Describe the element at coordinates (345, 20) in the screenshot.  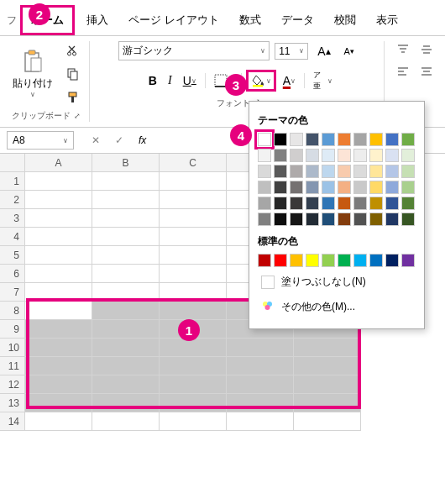
I see `tab-review: 校閲` at that location.